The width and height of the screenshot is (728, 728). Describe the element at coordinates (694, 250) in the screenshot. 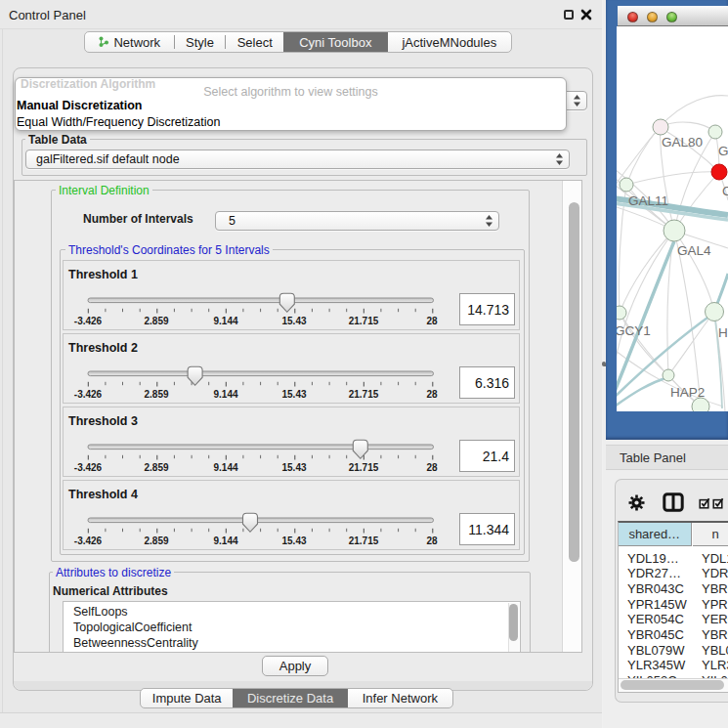

I see `svg-text: GAL4` at that location.